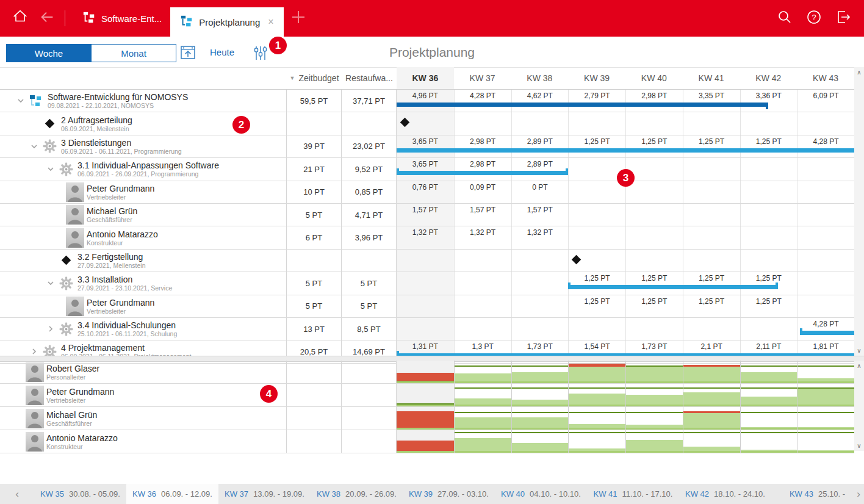  What do you see at coordinates (427, 419) in the screenshot?
I see `resource-row: Michael GrünGeschäftsführer` at bounding box center [427, 419].